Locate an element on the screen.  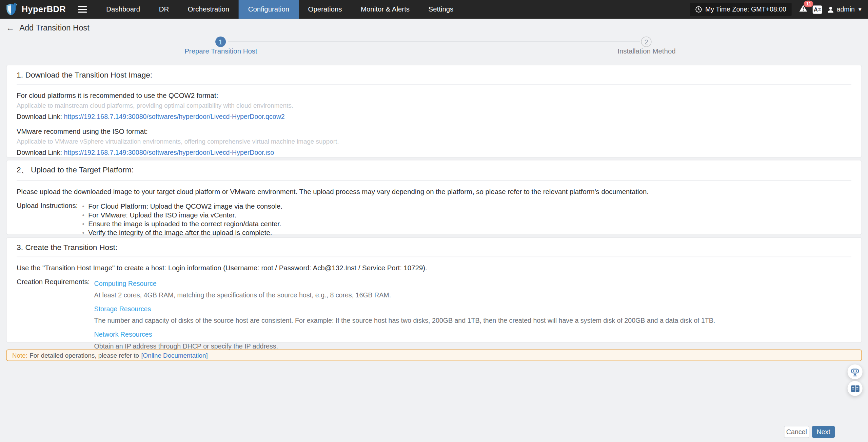
requirement-network: Network Resources Obtain an IP address t… is located at coordinates (405, 339).